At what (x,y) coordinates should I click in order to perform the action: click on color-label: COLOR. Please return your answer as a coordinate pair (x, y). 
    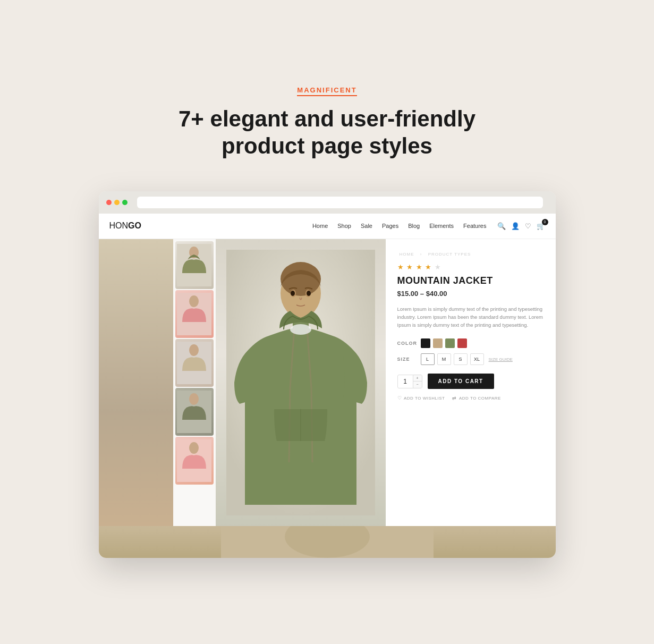
    Looking at the image, I should click on (407, 343).